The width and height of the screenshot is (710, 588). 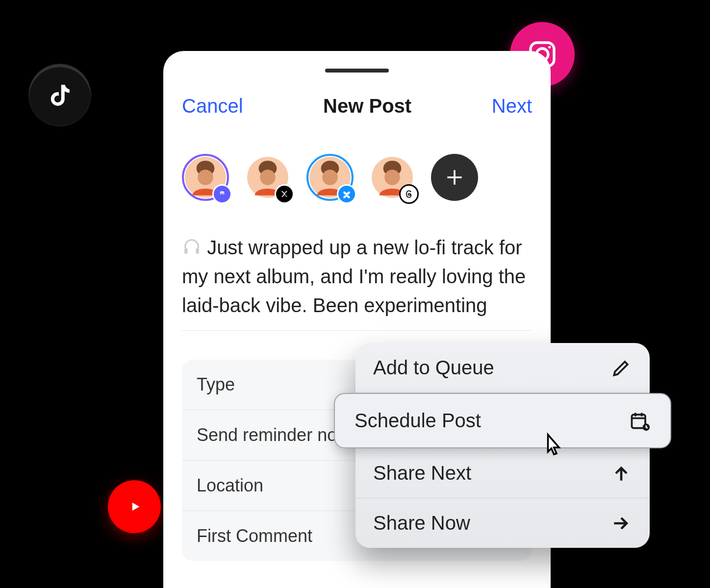 What do you see at coordinates (503, 473) in the screenshot?
I see `menu-share-next: Share Next` at bounding box center [503, 473].